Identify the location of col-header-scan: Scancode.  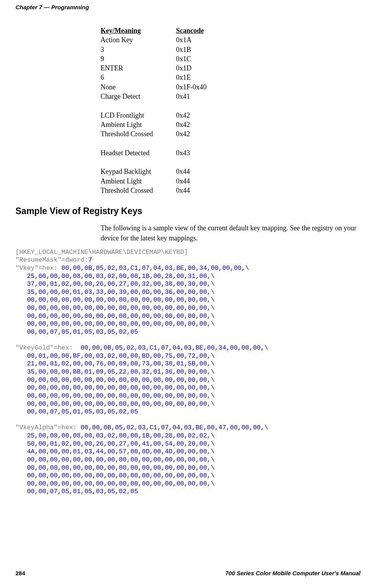
(190, 31).